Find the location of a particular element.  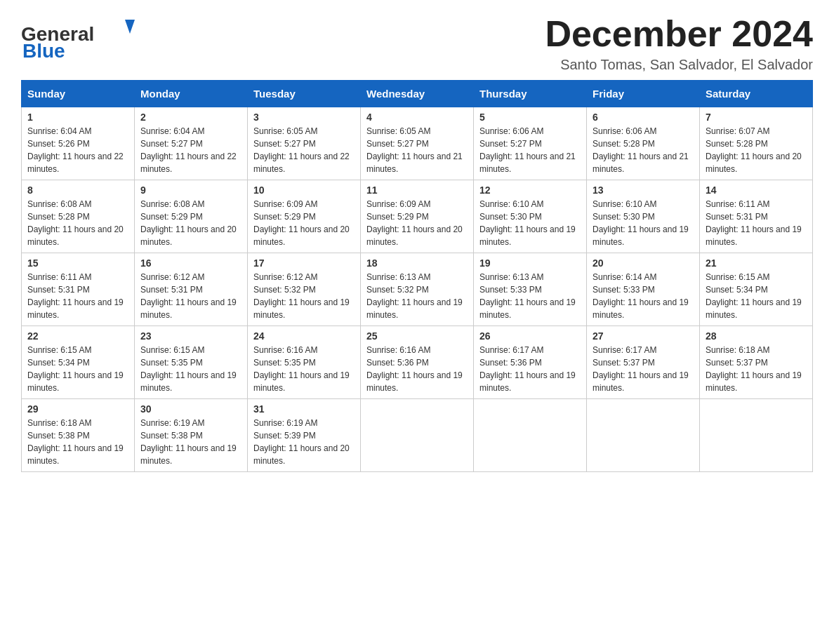

day-info: Sunrise: 6:12 AMSunset: 5:31 PMDaylight:… is located at coordinates (188, 296).